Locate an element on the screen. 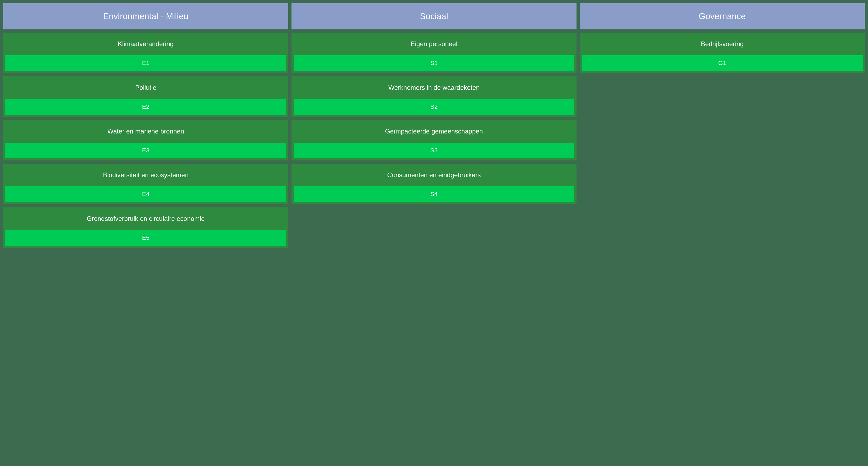 Image resolution: width=868 pixels, height=466 pixels. column-header-sociaal: Sociaal is located at coordinates (434, 16).